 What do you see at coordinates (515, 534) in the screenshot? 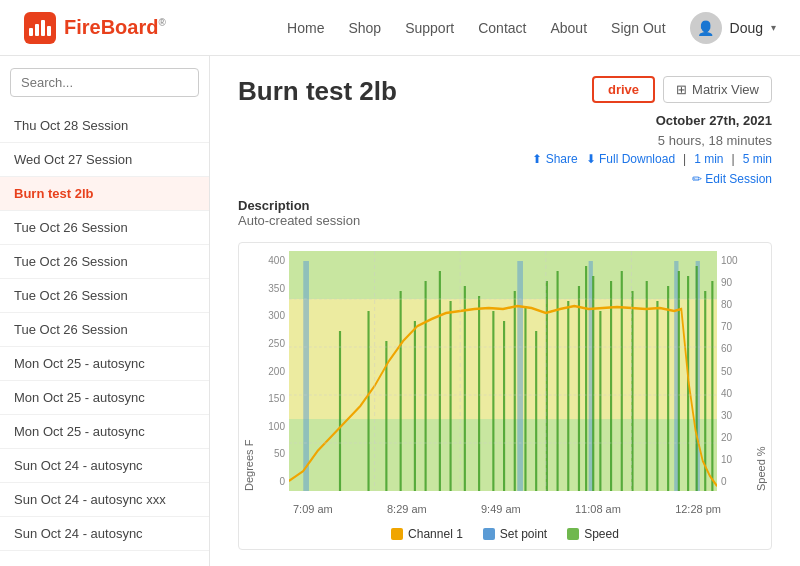
I see `legend-setpoint: Set point` at bounding box center [515, 534].